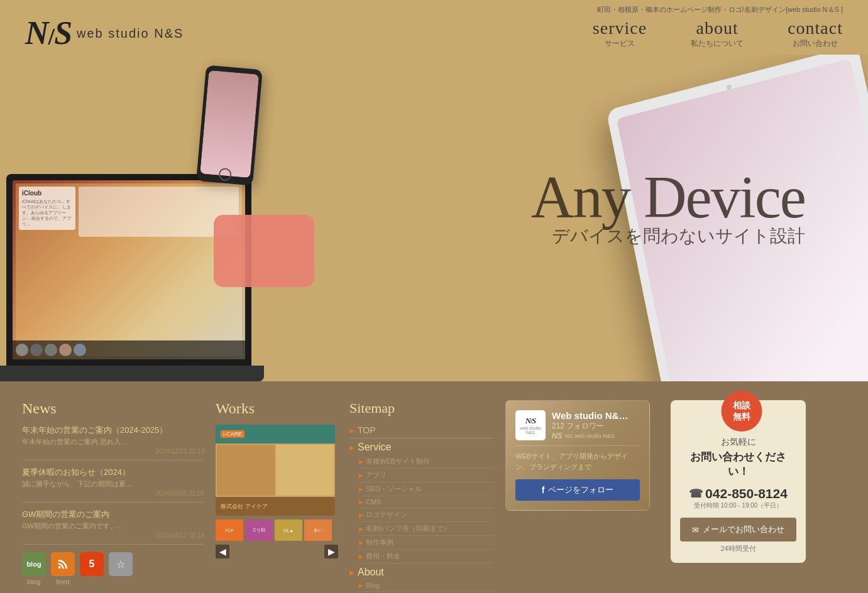 The height and width of the screenshot is (593, 868). Describe the element at coordinates (434, 28) in the screenshot. I see `header: 町田・相模原・橋本のホームページ制作・ロゴ/名刺デザイン[web studio …` at that location.